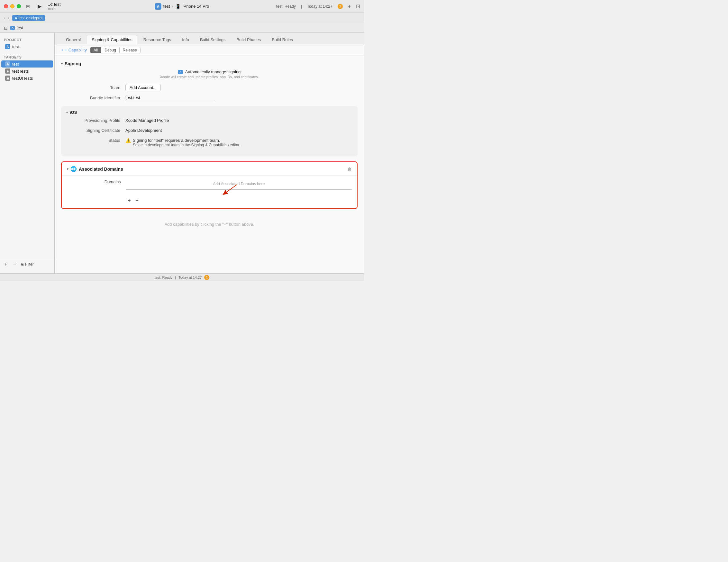 Image resolution: width=728 pixels, height=562 pixels. What do you see at coordinates (209, 39) in the screenshot?
I see `tab-bar: General Signing & Capabilities Resource …` at bounding box center [209, 39].